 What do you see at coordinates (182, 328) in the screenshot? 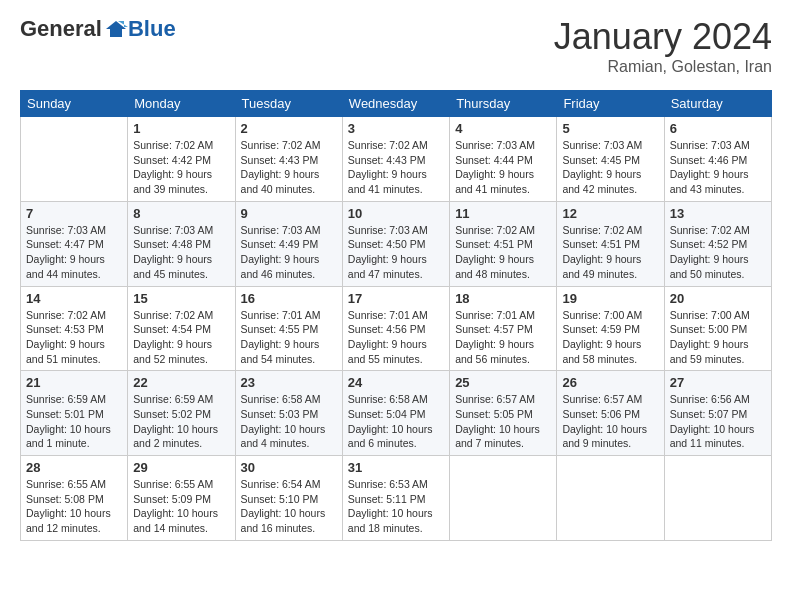
I see `table-row: 15 Sunrise: 7:02 AM Sunset: 4:54 PM Dayl…` at bounding box center [182, 328].